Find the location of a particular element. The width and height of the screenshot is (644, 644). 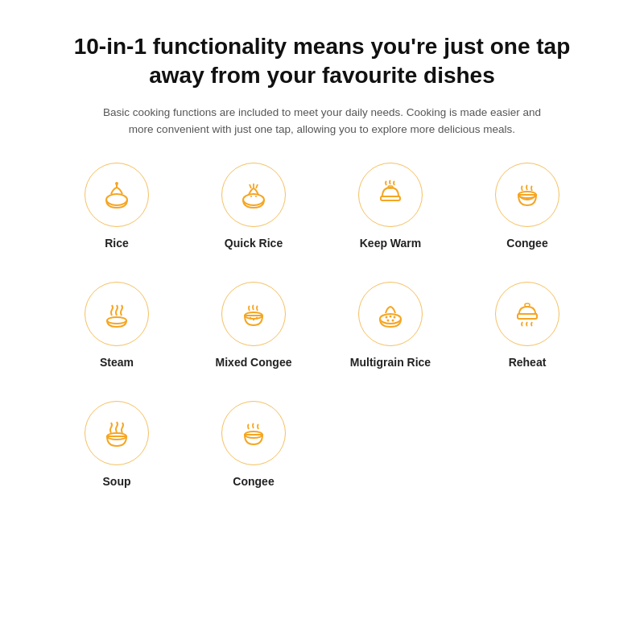

steam-icon-circle is located at coordinates (117, 314).